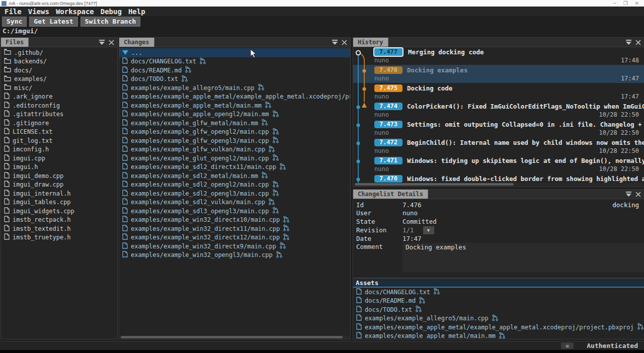 This screenshot has height=353, width=644. Describe the element at coordinates (234, 167) in the screenshot. I see `changed-file-row: examples/example_sdl2_directx11/main.cpp` at that location.